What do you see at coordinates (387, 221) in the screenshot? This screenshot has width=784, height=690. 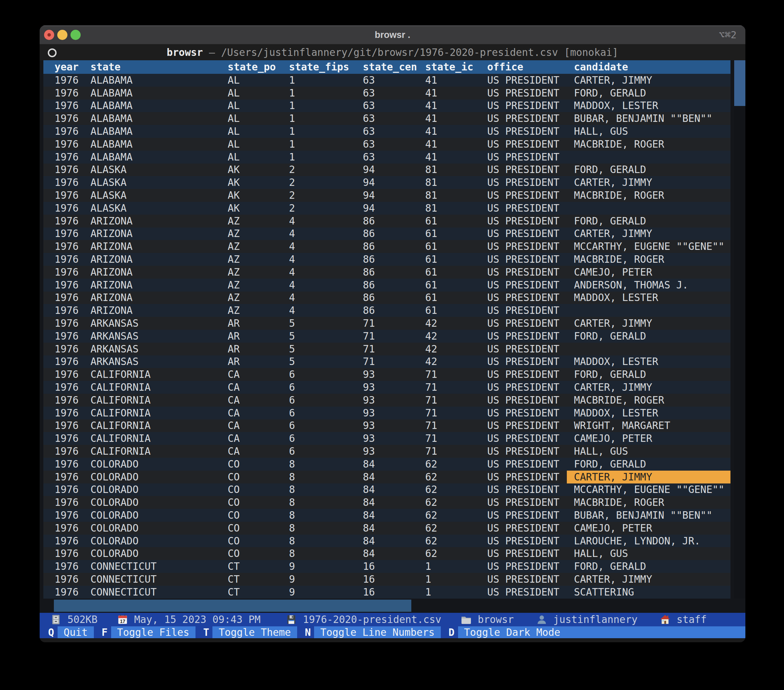 I see `table-row: 1976ARIZONAAZ48661US PRESIDENTFORD, GERA…` at bounding box center [387, 221].